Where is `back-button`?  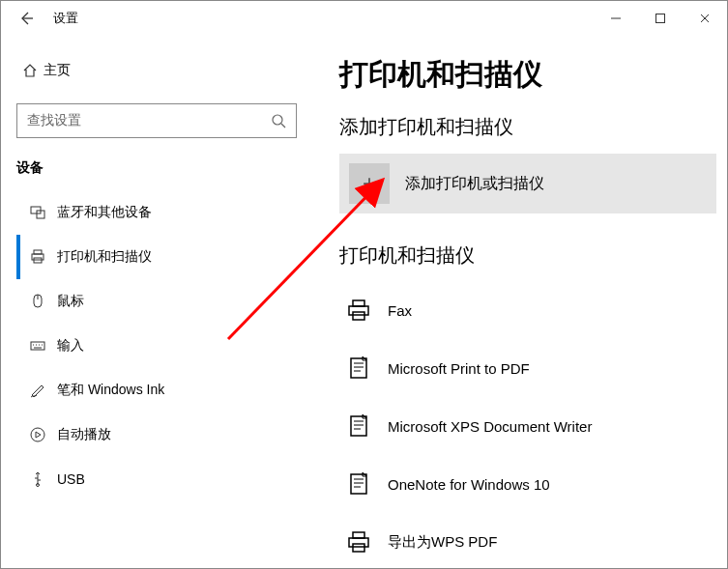
back-button is located at coordinates (26, 18).